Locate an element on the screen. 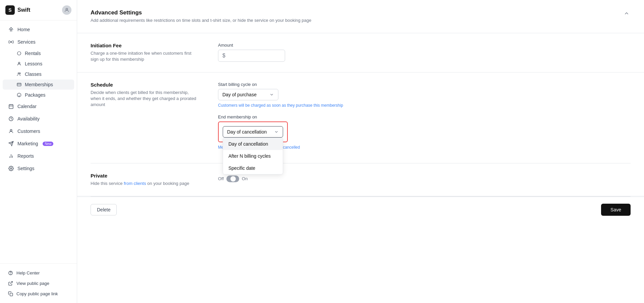 This screenshot has width=644, height=303. amount-label: Amount is located at coordinates (424, 45).